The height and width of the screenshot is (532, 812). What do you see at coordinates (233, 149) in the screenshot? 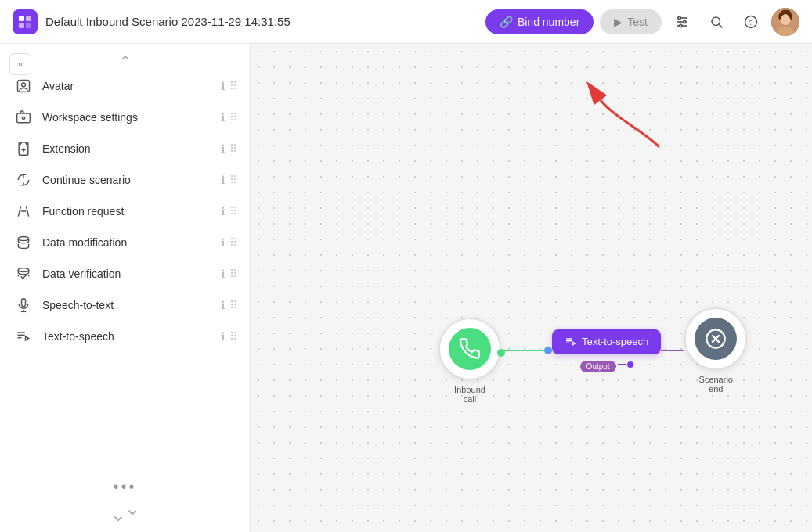
I see `extension-drag-icon: ⠿` at bounding box center [233, 149].